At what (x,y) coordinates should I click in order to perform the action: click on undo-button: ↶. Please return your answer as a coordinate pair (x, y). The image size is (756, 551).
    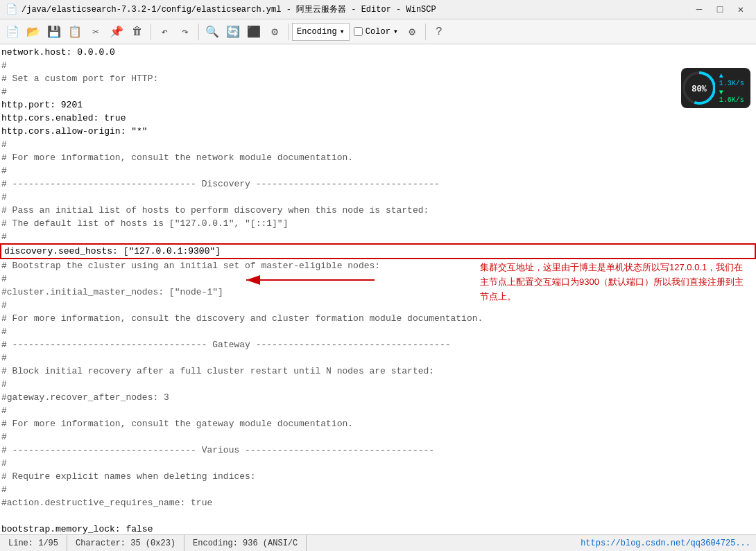
    Looking at the image, I should click on (164, 32).